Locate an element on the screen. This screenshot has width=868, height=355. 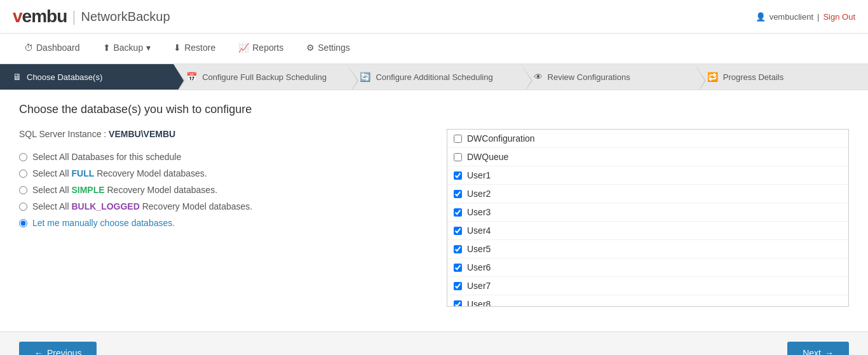
signout-link: Sign Out is located at coordinates (839, 17).